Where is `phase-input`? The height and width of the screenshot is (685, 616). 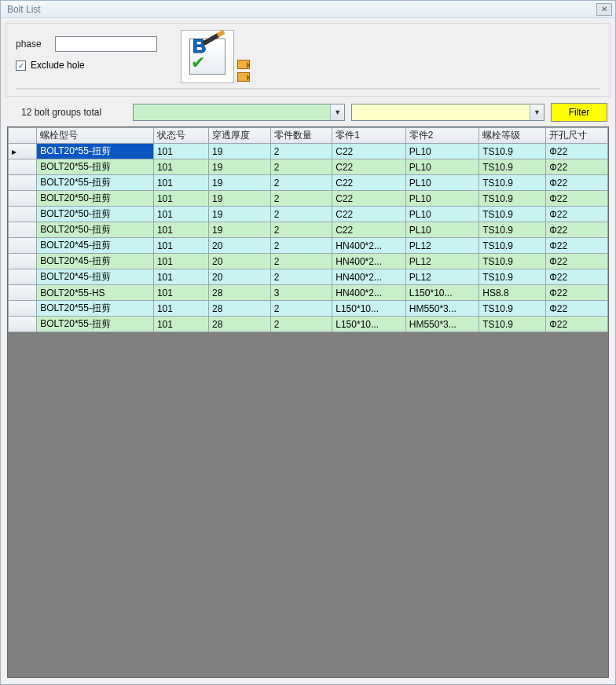
phase-input is located at coordinates (106, 44).